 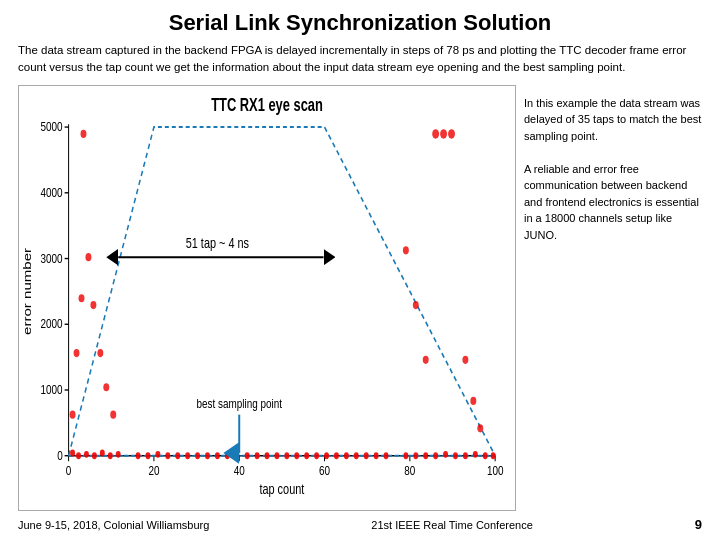 I want to click on svg-text: 80, so click(x=410, y=470).